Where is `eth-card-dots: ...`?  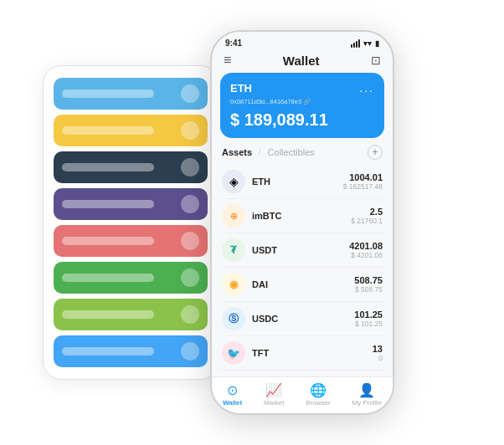 eth-card-dots: ... is located at coordinates (367, 88).